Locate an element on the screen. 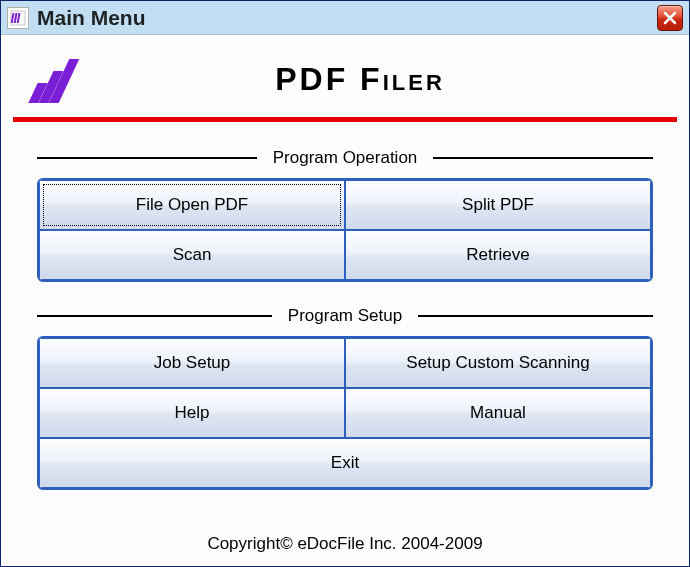 The width and height of the screenshot is (690, 567). section-label-setup: Program Setup is located at coordinates (345, 316).